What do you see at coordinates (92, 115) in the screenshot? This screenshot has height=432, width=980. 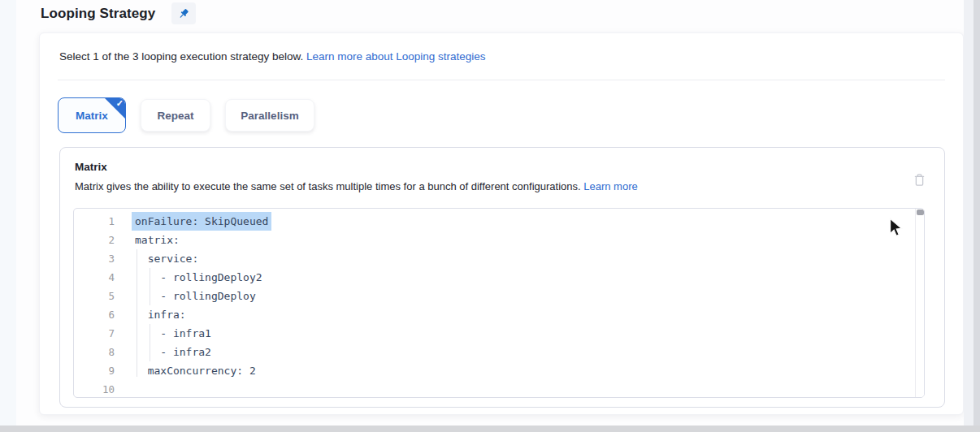 I see `tab-matrix: Matrix ✓` at bounding box center [92, 115].